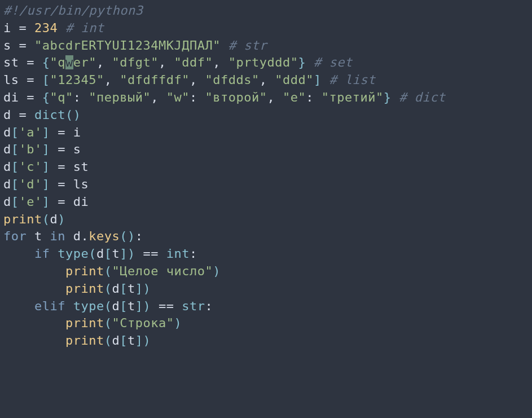  What do you see at coordinates (266, 46) in the screenshot?
I see `code-line: s = "abcdrERTYUI1234MKJДПАЛ" # str` at bounding box center [266, 46].